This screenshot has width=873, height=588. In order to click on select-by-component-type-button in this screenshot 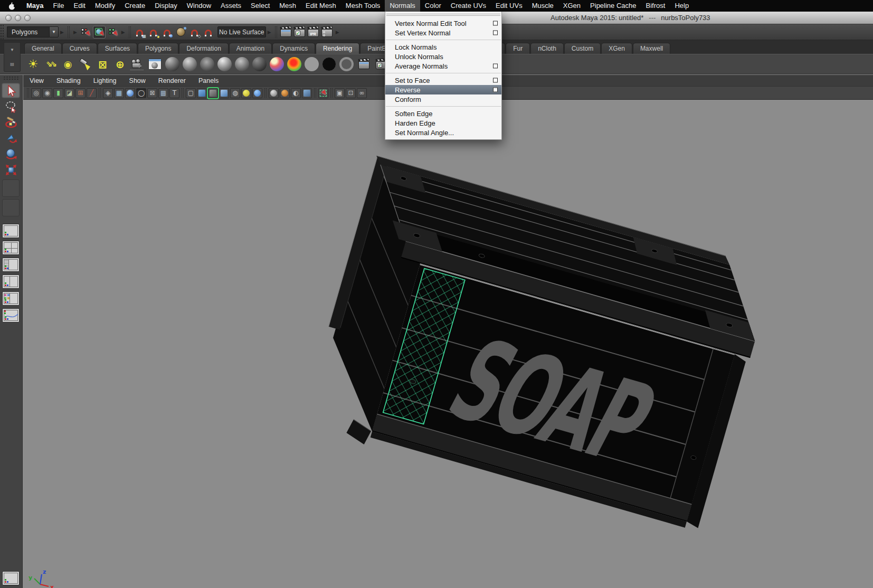, I will do `click(113, 32)`.